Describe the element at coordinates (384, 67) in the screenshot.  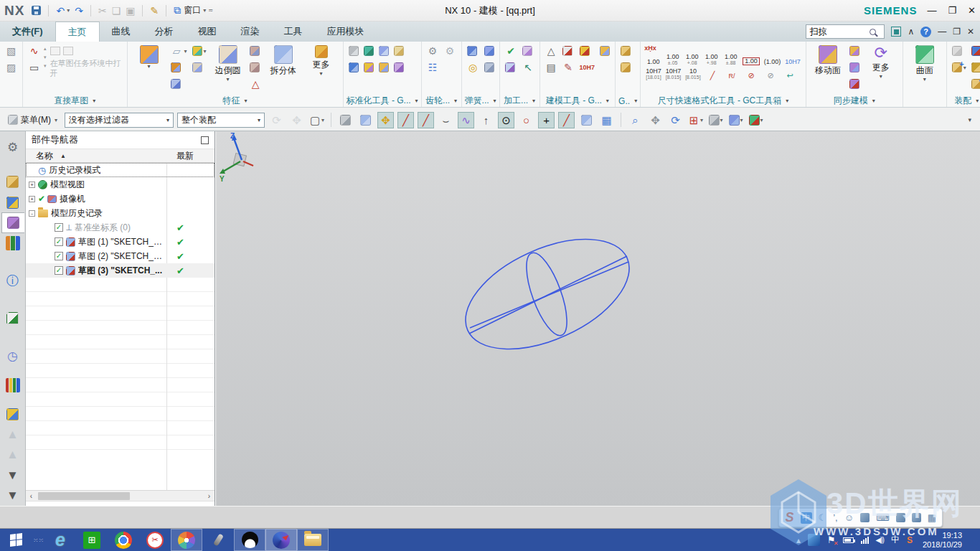
I see `std-part-button` at that location.